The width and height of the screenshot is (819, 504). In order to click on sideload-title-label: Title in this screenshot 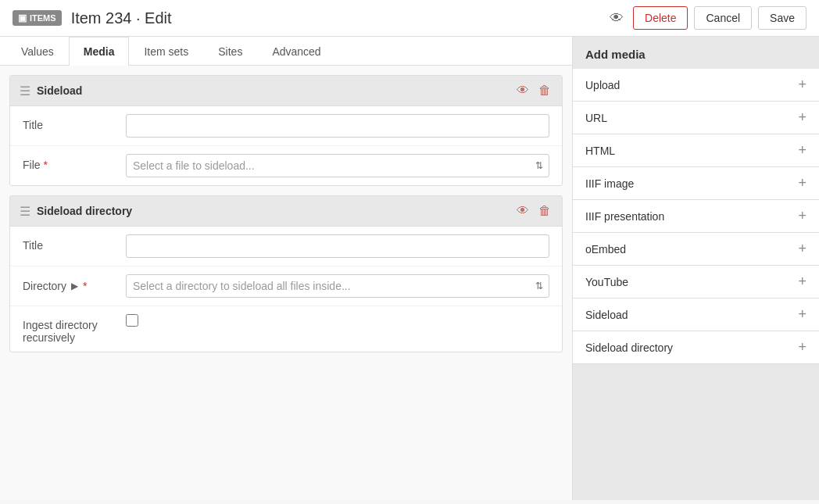, I will do `click(70, 123)`.